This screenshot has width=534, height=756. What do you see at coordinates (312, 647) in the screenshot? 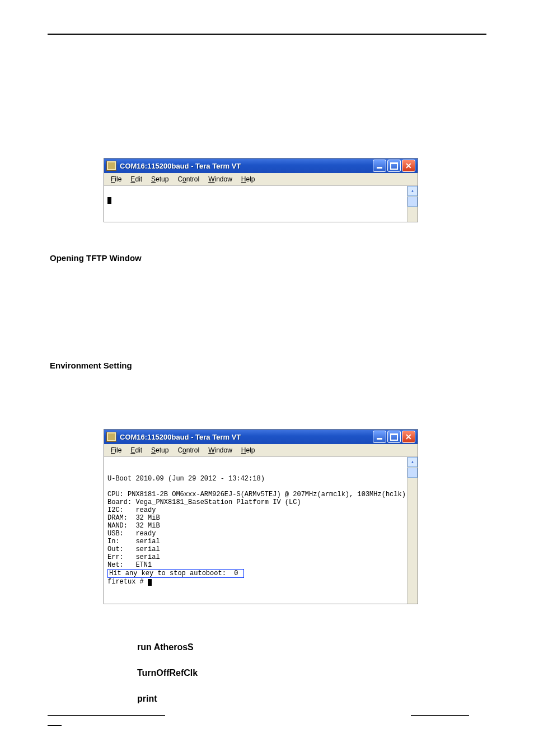
I see `command-text: run AtherosS` at bounding box center [312, 647].